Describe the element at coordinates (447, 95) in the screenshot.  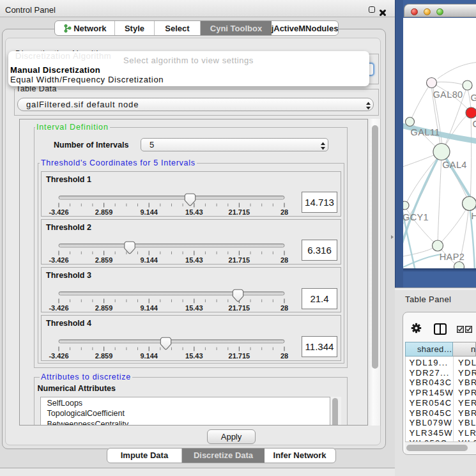
I see `svg-text: GAL80` at that location.